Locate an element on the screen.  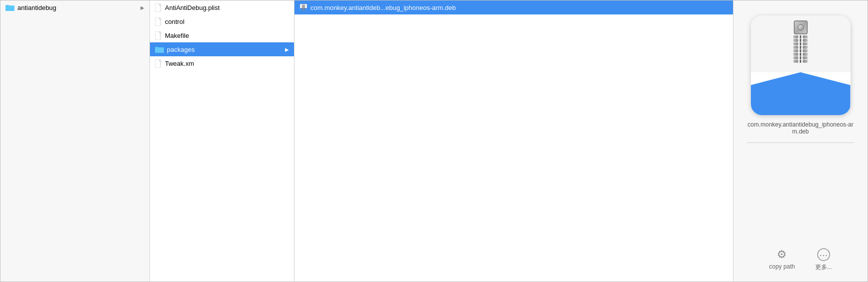
selected-file-bar: com.monkey.antiantideb...ebug_iphoneos-a… is located at coordinates (514, 7).